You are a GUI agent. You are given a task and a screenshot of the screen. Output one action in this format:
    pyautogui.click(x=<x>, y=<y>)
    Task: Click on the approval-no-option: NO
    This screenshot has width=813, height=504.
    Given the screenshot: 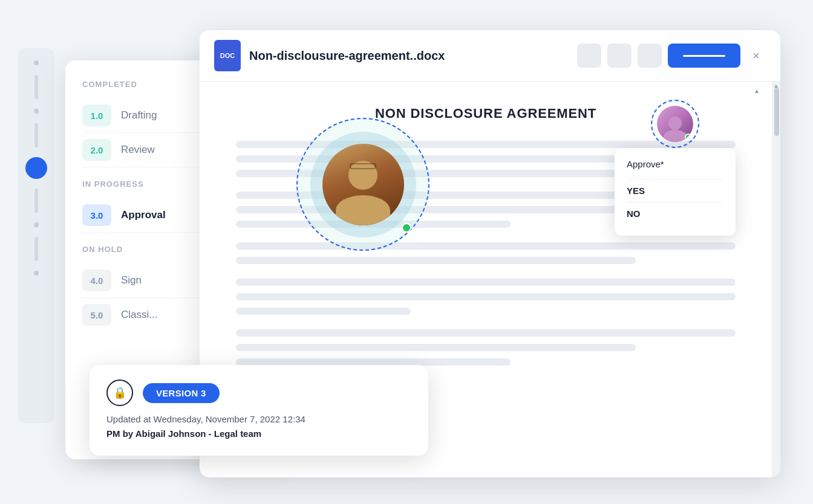 What is the action you would take?
    pyautogui.click(x=675, y=213)
    